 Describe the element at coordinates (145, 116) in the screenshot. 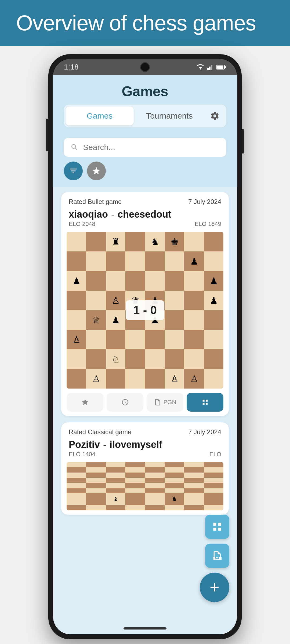

I see `tab-bar: Games Tournaments` at that location.